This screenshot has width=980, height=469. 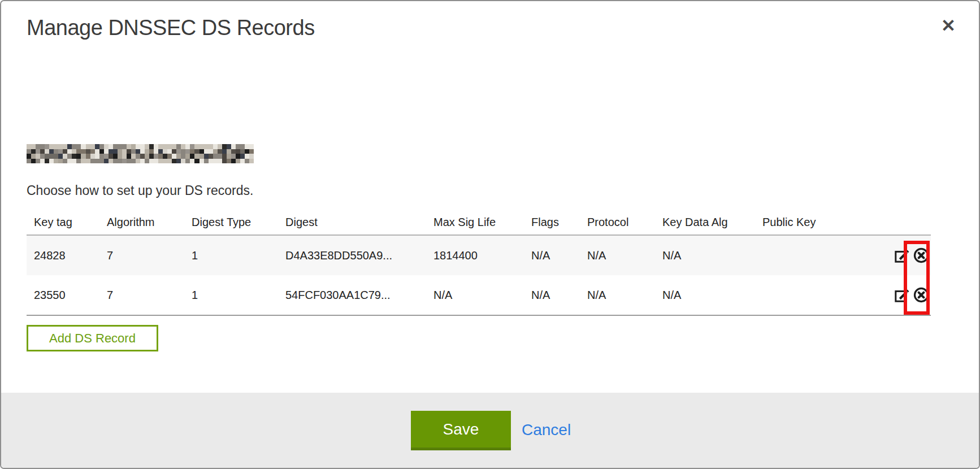 I want to click on ds-record-row: 235507154FCF030AA1C79...N/AN/AN/AN/A, so click(x=479, y=295).